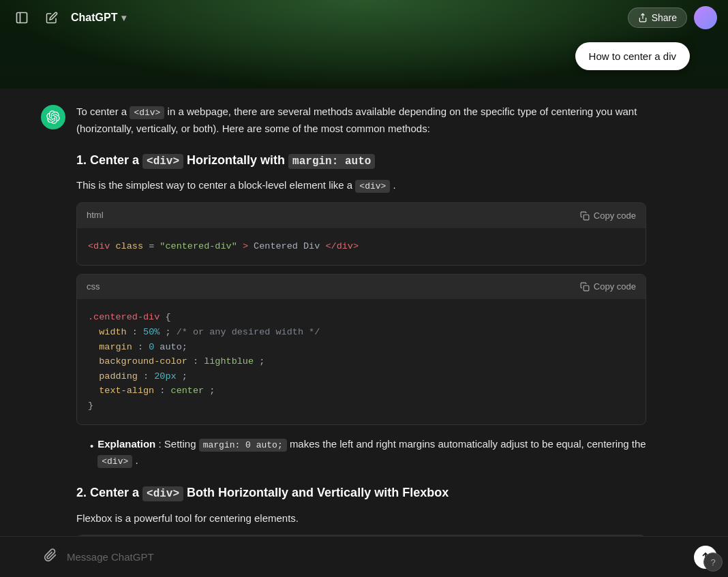  Describe the element at coordinates (361, 287) in the screenshot. I see `code-block-header2: css Copy code` at that location.